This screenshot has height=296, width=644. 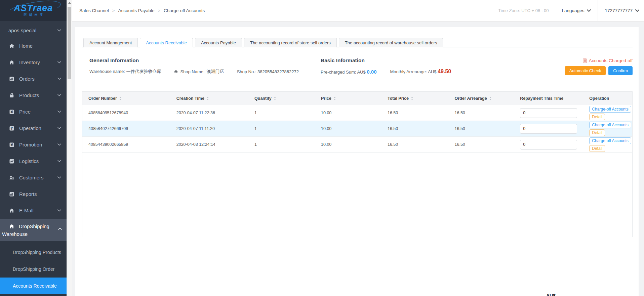 What do you see at coordinates (192, 72) in the screenshot?
I see `shop-name-label: Shop Name:` at bounding box center [192, 72].